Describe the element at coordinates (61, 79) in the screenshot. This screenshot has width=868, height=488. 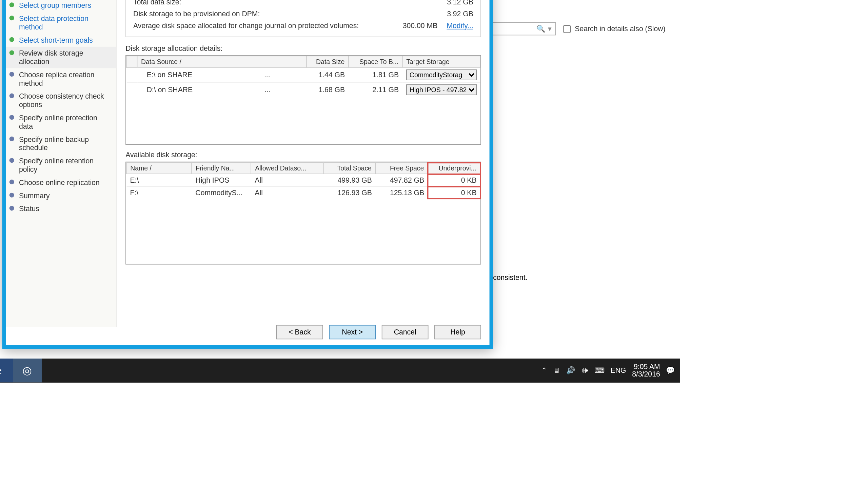
I see `step-6: Choose replica creation method` at that location.